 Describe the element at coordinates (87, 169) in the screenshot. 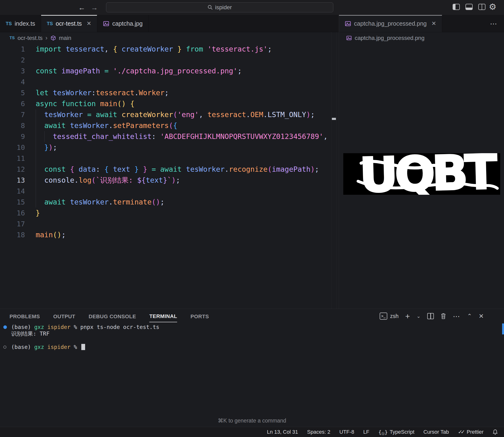

I see `code-token: data` at that location.